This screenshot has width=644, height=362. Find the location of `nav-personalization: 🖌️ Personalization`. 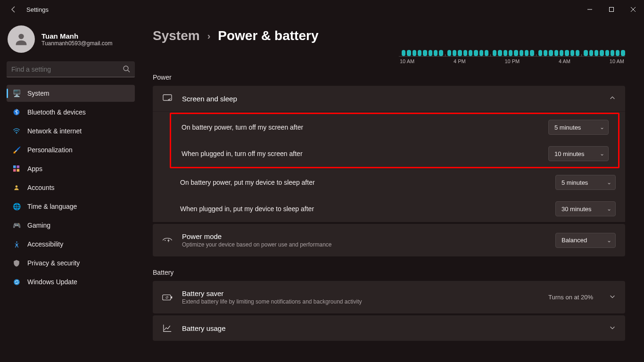

nav-personalization: 🖌️ Personalization is located at coordinates (71, 150).